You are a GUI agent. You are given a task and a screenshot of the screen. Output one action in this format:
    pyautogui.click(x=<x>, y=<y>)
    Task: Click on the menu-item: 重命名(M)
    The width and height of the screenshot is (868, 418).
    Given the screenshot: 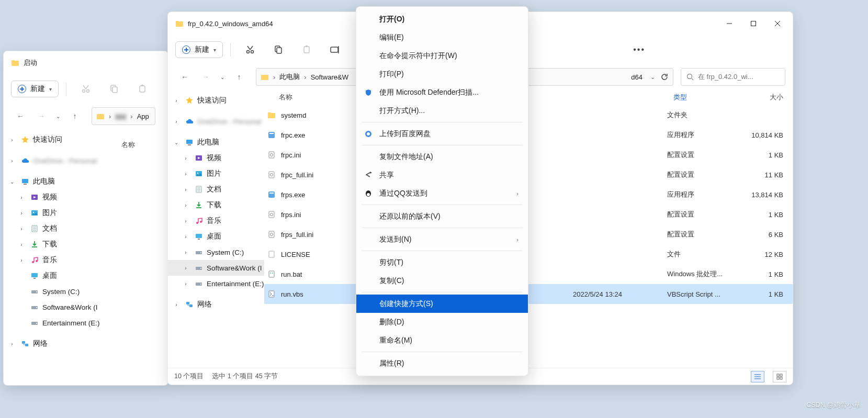 What is the action you would take?
    pyautogui.click(x=442, y=340)
    